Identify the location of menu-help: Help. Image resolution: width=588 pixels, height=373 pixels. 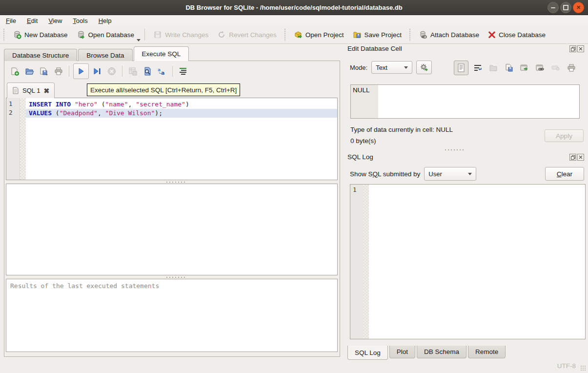
(105, 21).